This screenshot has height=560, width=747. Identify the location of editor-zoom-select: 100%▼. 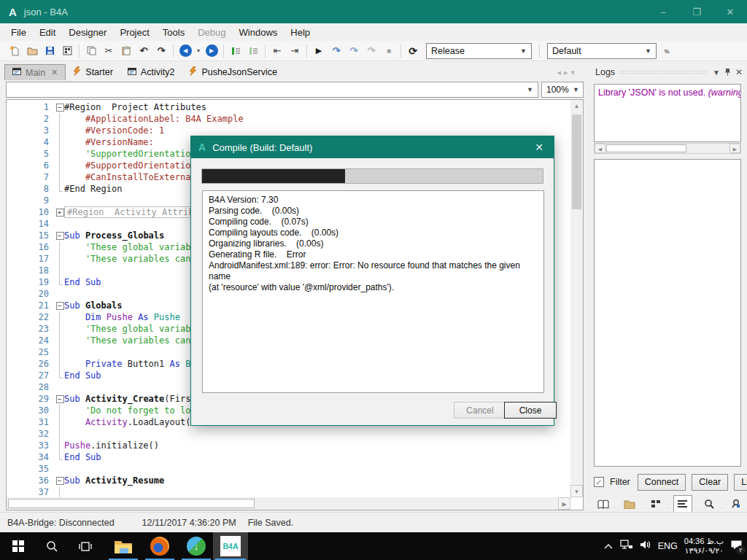
(562, 90).